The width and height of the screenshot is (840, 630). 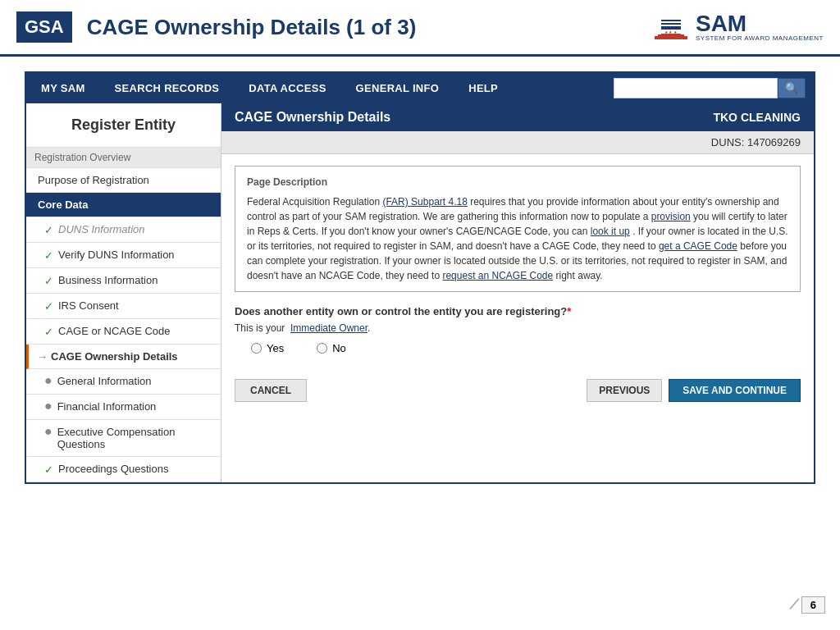 What do you see at coordinates (814, 605) in the screenshot?
I see `page-number: 6` at bounding box center [814, 605].